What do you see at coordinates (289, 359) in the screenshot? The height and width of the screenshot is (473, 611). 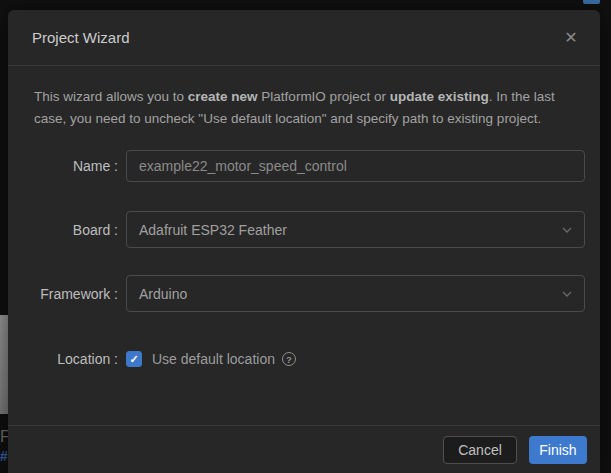 I see `help-icon: ?` at bounding box center [289, 359].